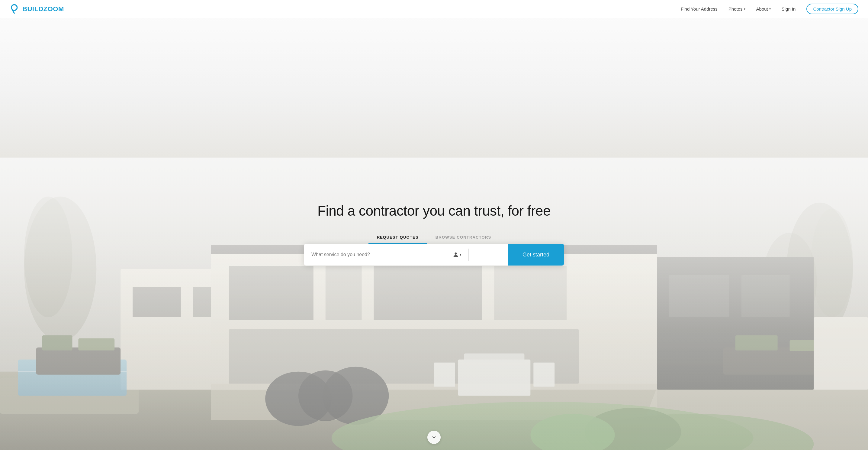 The image size is (868, 450). I want to click on logo: BUILDZOOM, so click(37, 9).